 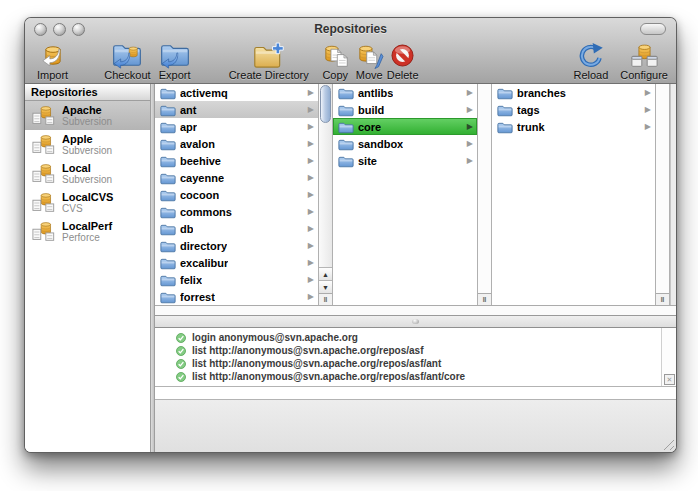 What do you see at coordinates (87, 122) in the screenshot?
I see `repo-type: Subversion` at bounding box center [87, 122].